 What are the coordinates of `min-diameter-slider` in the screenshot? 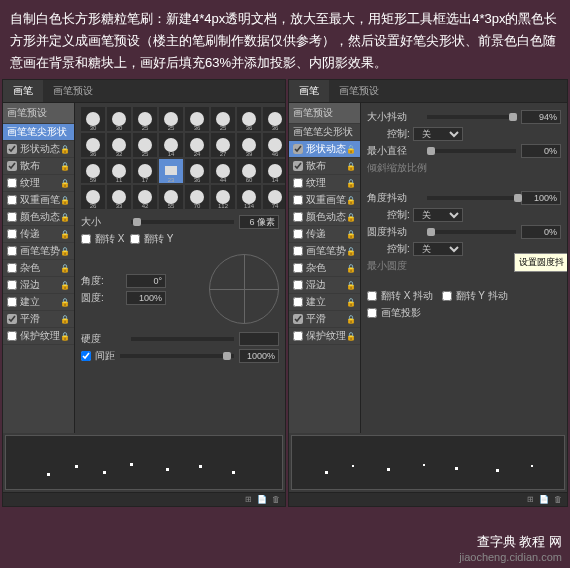 It's located at (472, 151).